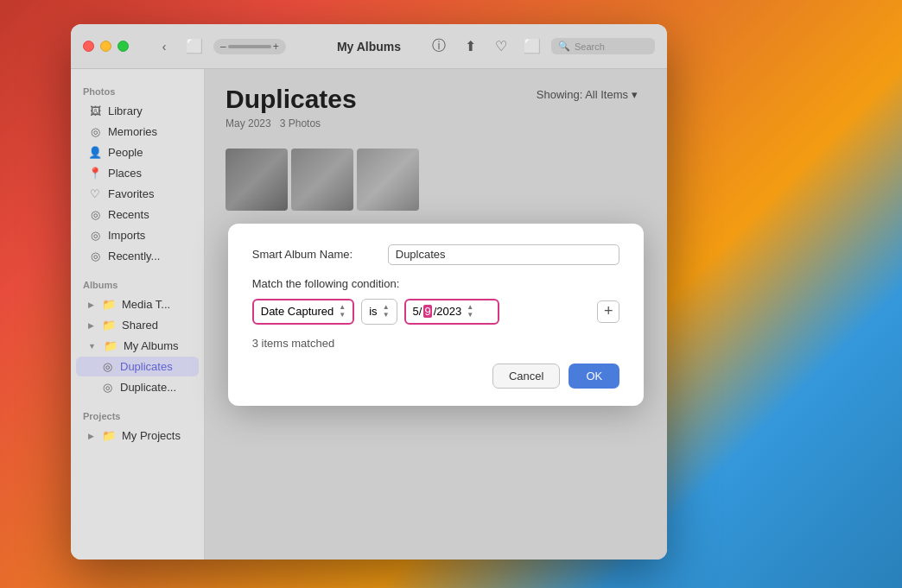 The height and width of the screenshot is (588, 902). What do you see at coordinates (373, 311) in the screenshot?
I see `condition-operator-value: is` at bounding box center [373, 311].